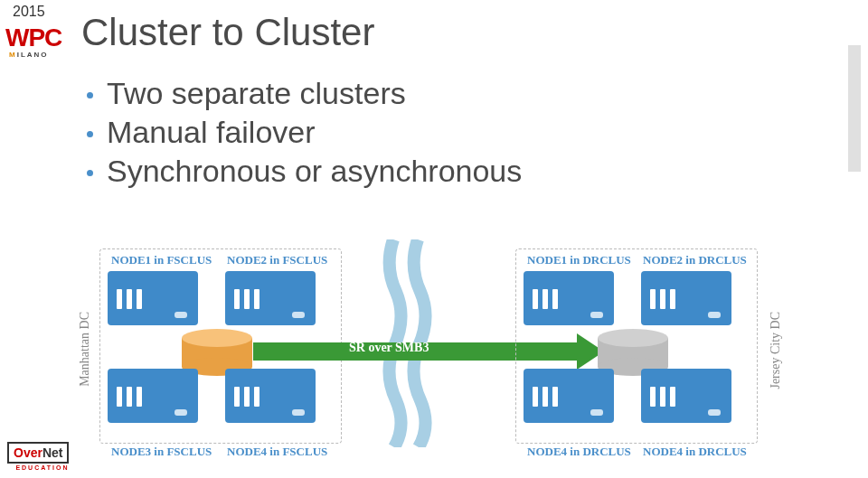  What do you see at coordinates (228, 33) in the screenshot?
I see `slide-title: Cluster to Cluster` at bounding box center [228, 33].